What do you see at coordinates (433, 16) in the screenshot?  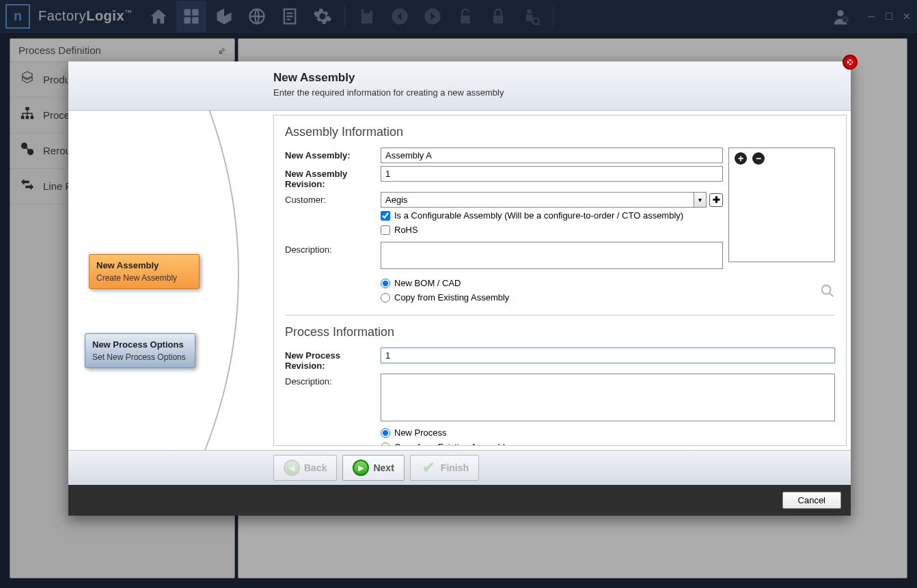 I see `next-icon` at bounding box center [433, 16].